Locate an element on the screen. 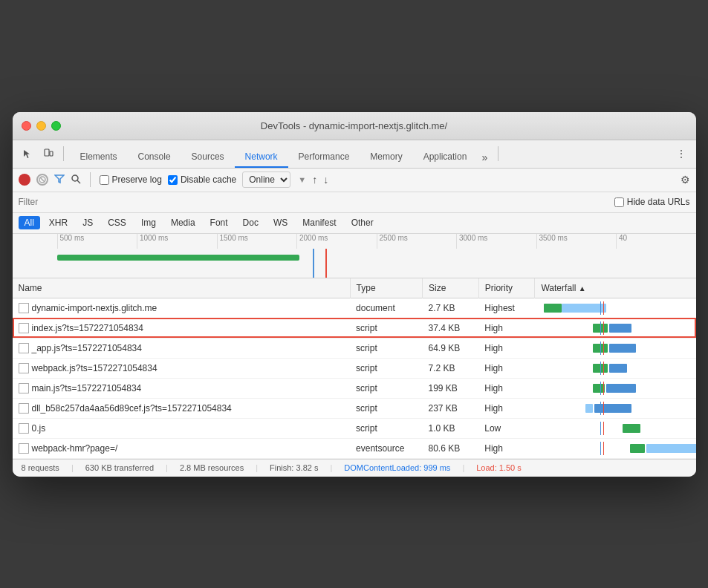 The height and width of the screenshot is (588, 708). waterfall-load-line is located at coordinates (603, 408).